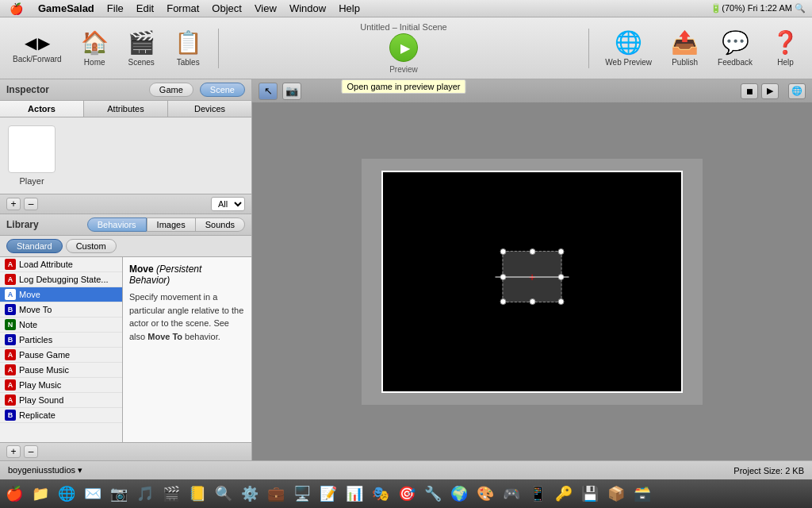  Describe the element at coordinates (117, 225) in the screenshot. I see `lib-tab-behaviors: Behaviors` at that location.